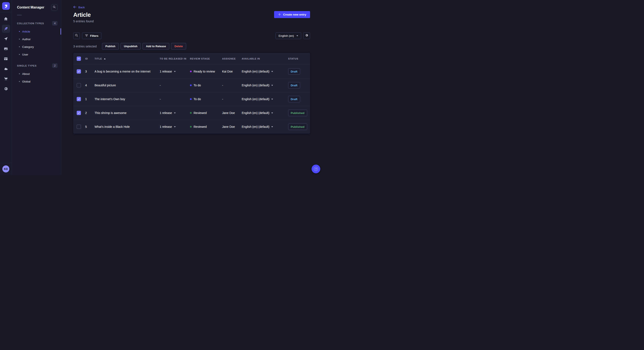 This screenshot has height=350, width=644. I want to click on row-id: 4, so click(90, 85).